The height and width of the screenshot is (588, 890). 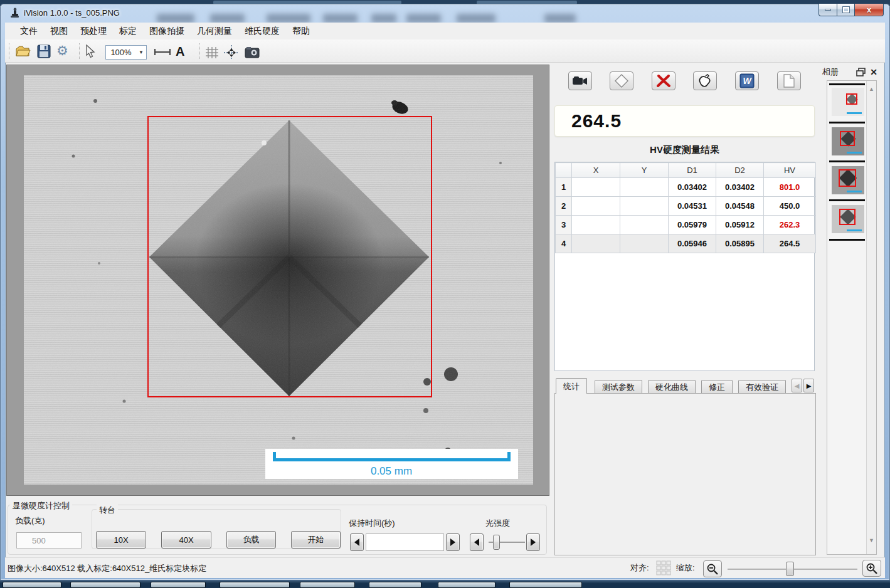 I want to click on clear-all-button, so click(x=705, y=81).